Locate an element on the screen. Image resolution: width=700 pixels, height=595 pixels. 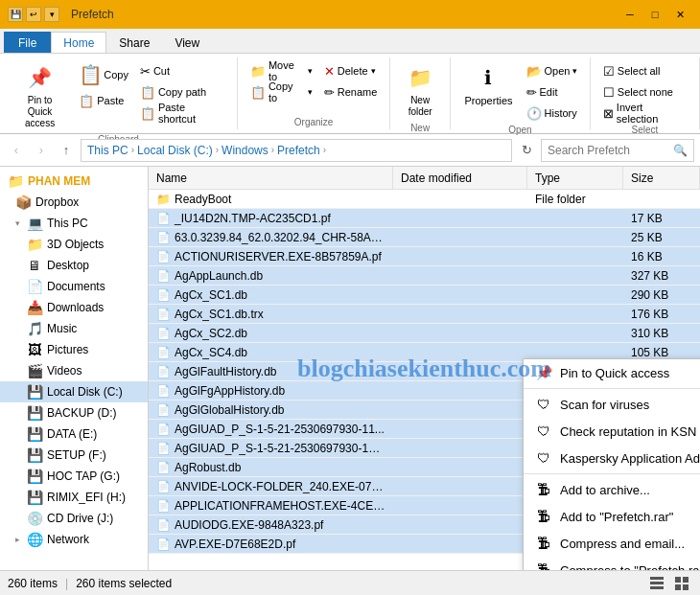
file-name: 📄AgGlFgAppHistory.db is located at coordinates (270, 391).